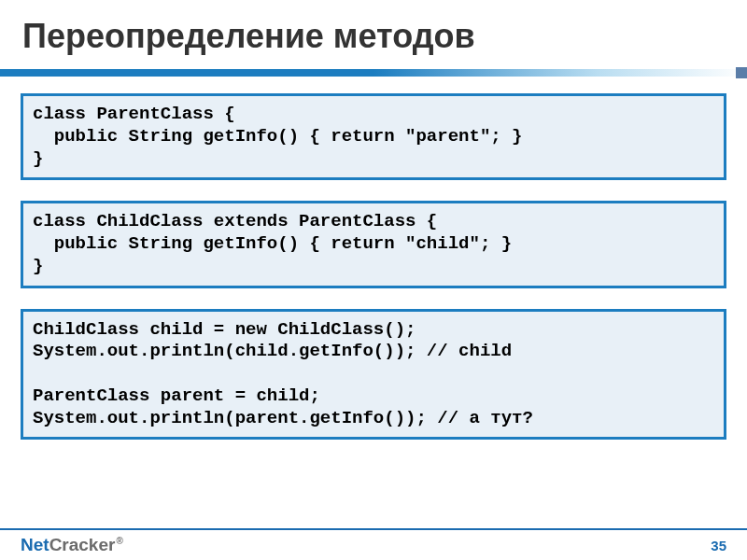 This screenshot has height=560, width=747. What do you see at coordinates (719, 545) in the screenshot?
I see `page-number: 35` at bounding box center [719, 545].